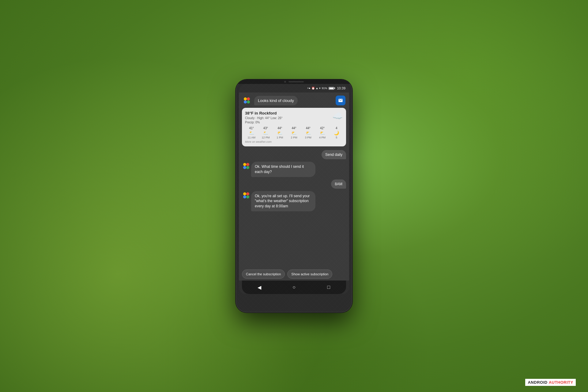  What do you see at coordinates (341, 100) in the screenshot?
I see `send-icon-button` at bounding box center [341, 100].